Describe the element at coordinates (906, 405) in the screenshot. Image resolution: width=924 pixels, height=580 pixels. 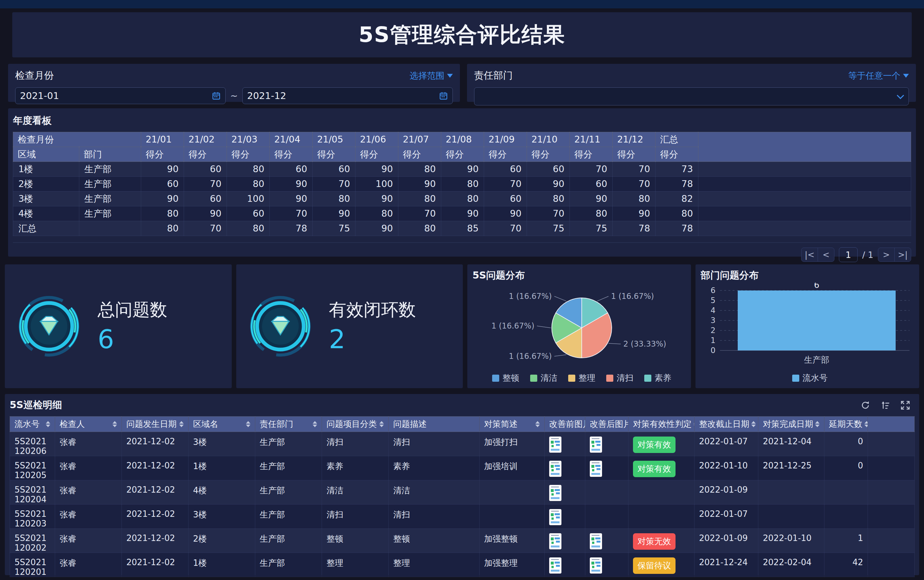
I see `fullscreen-icon` at that location.